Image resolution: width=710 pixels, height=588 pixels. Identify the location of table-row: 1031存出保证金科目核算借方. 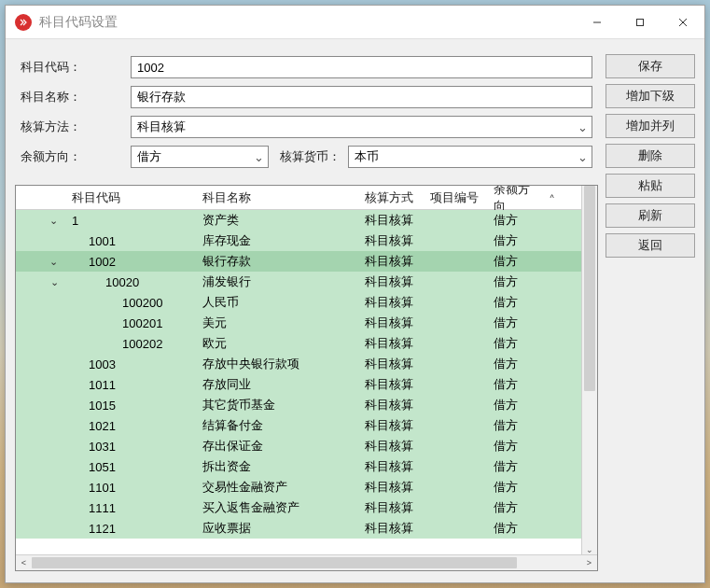
(306, 446).